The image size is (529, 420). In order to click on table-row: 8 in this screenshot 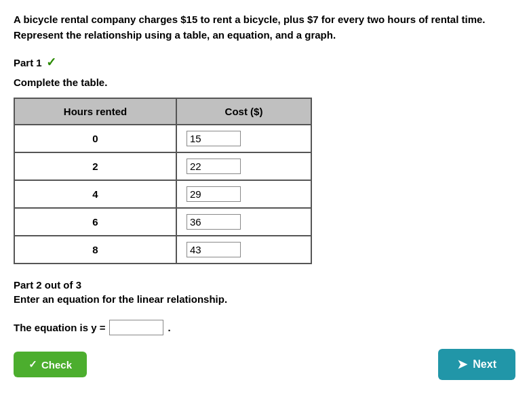, I will do `click(163, 249)`.